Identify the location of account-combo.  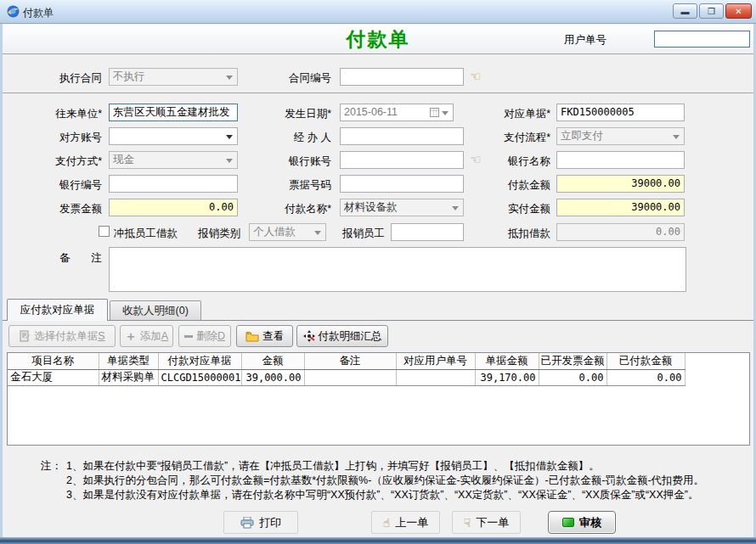
(173, 136).